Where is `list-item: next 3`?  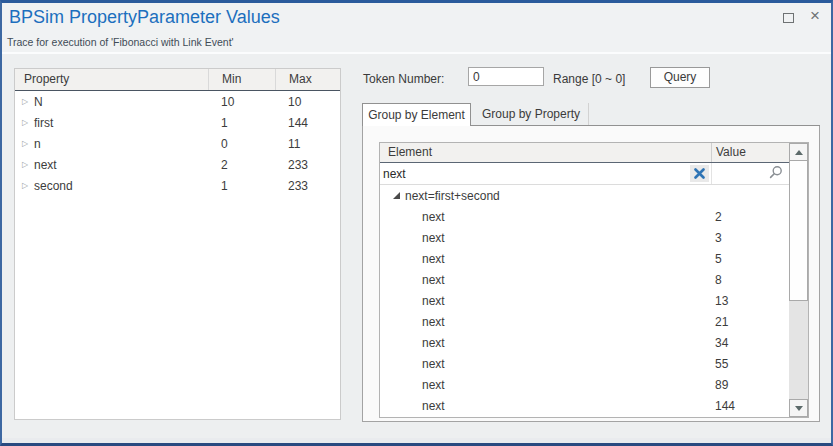 list-item: next 3 is located at coordinates (584, 238).